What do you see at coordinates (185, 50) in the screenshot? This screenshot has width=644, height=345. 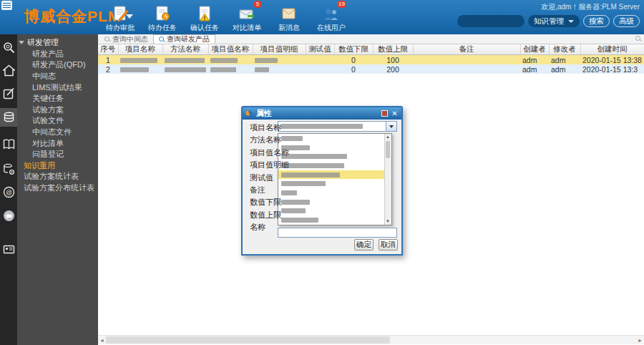 I see `column-header: 方法名称` at bounding box center [185, 50].